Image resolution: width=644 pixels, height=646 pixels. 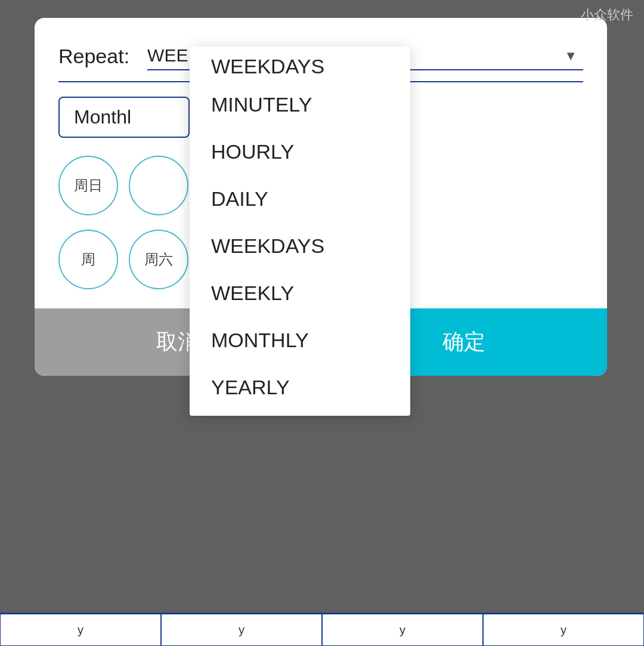 I want to click on dropdown-item-hourly: HOURLY, so click(x=300, y=152).